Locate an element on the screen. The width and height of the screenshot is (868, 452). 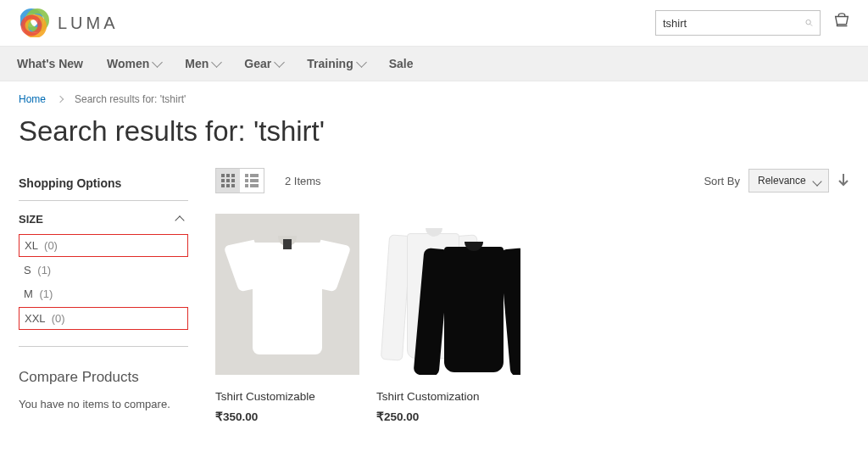
nav-label: Gear is located at coordinates (258, 64).